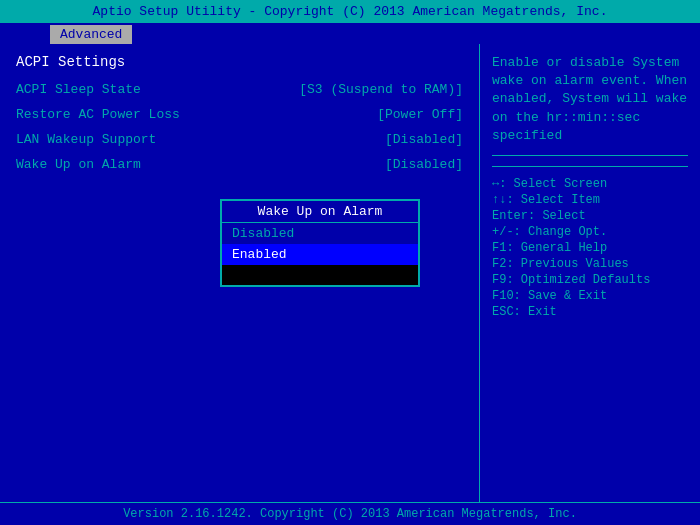 This screenshot has height=525, width=700. Describe the element at coordinates (320, 212) in the screenshot. I see `dropdown-title: Wake Up on Alarm` at that location.